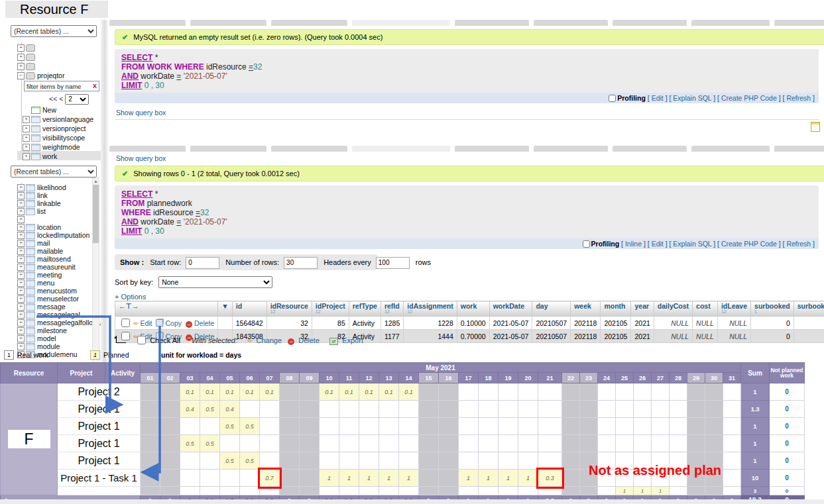 The height and width of the screenshot is (504, 824). What do you see at coordinates (673, 309) in the screenshot?
I see `column-header-dailyCost: dailyCost` at bounding box center [673, 309].